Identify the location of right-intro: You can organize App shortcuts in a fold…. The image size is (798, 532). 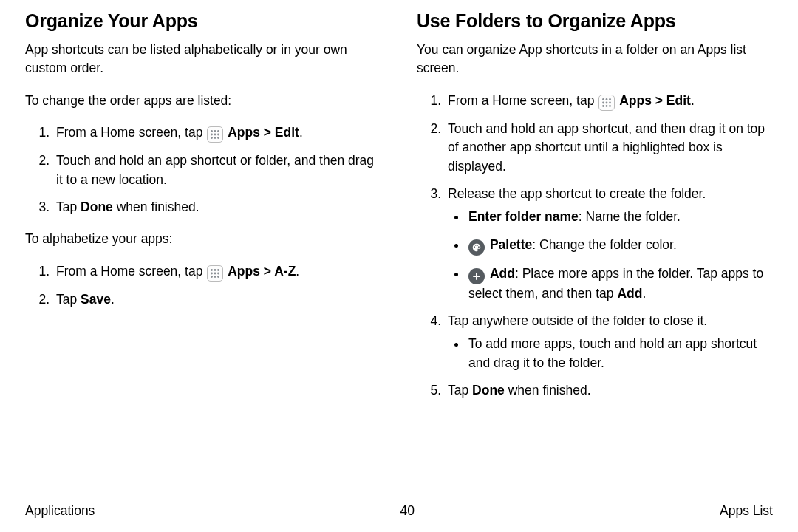
(595, 59).